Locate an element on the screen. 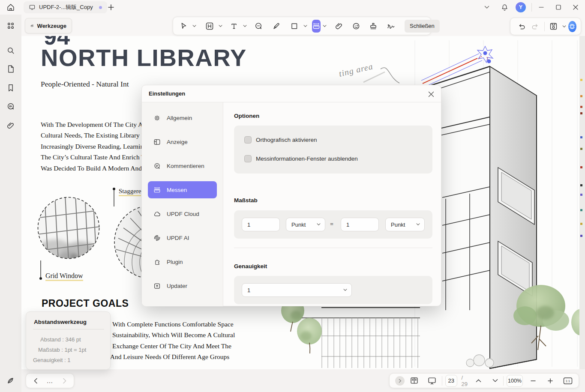 This screenshot has width=585, height=392. sidebar-bookmark-button is located at coordinates (11, 88).